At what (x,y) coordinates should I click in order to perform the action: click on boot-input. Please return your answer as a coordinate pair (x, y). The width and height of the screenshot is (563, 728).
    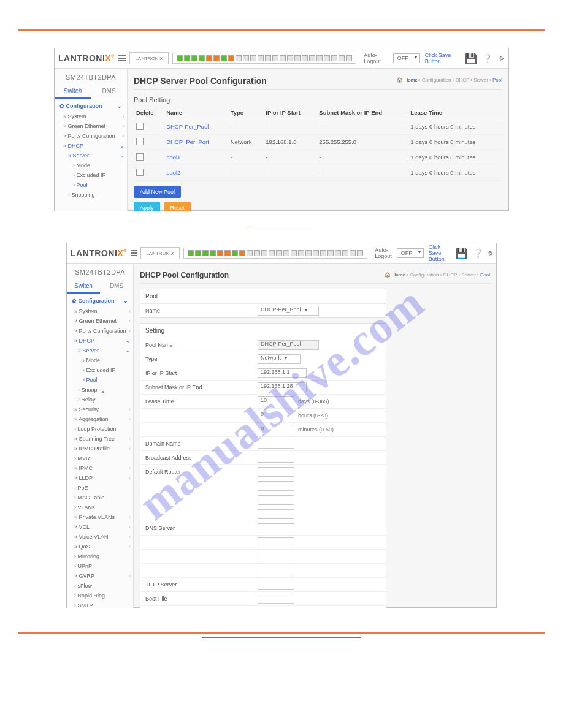
    Looking at the image, I should click on (276, 599).